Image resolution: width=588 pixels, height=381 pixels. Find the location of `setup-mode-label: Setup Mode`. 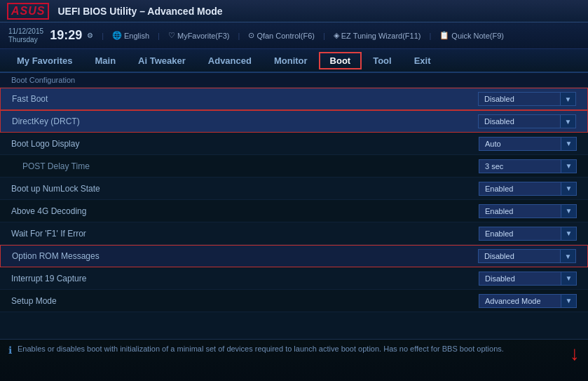

setup-mode-label: Setup Mode is located at coordinates (245, 301).